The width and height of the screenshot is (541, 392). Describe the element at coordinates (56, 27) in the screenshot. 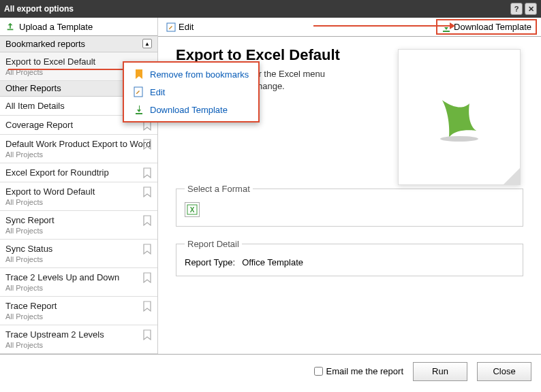

I see `upload-template-label: Upload a Template` at that location.